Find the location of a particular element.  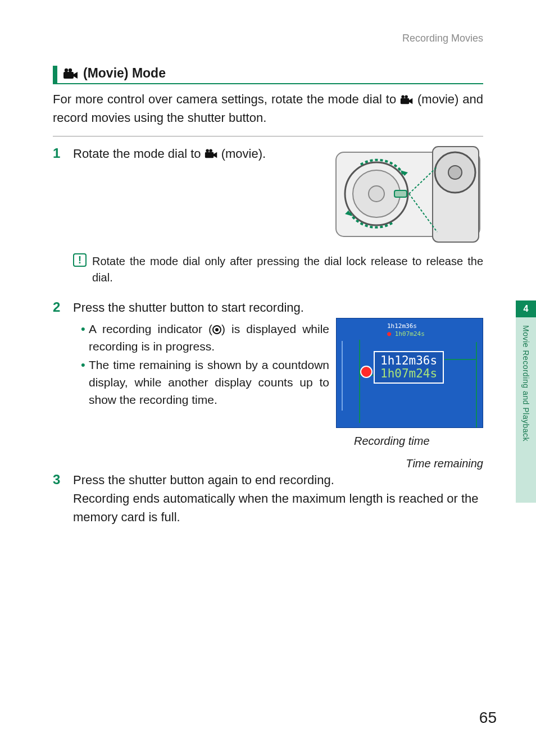

step3-line1: Press the shutter button again to end re… is located at coordinates (278, 480).